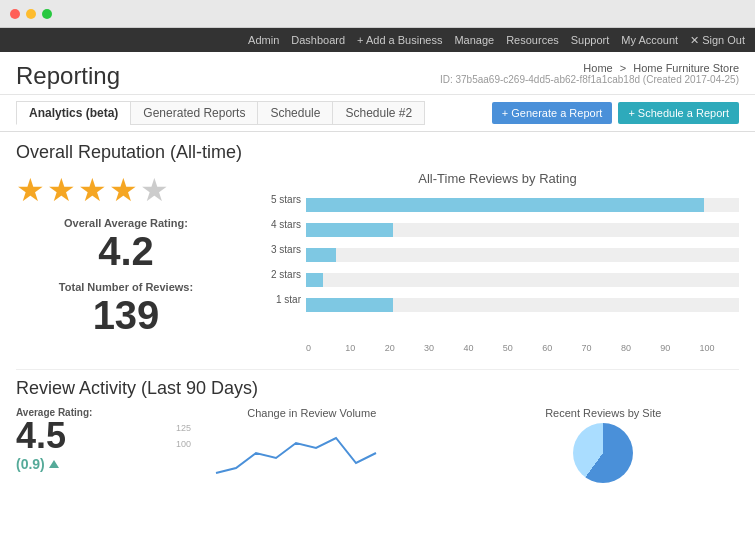 The width and height of the screenshot is (755, 540). What do you see at coordinates (590, 40) in the screenshot?
I see `nav-support: Support` at bounding box center [590, 40].